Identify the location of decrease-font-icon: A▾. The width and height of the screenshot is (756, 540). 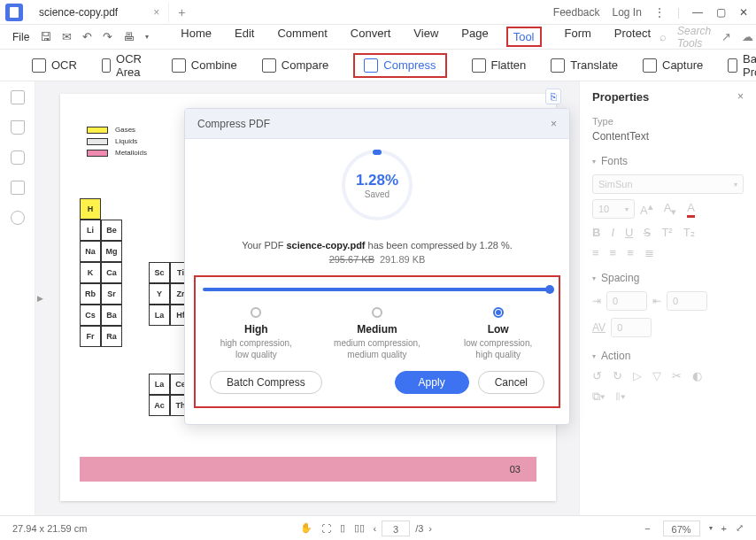
(671, 209).